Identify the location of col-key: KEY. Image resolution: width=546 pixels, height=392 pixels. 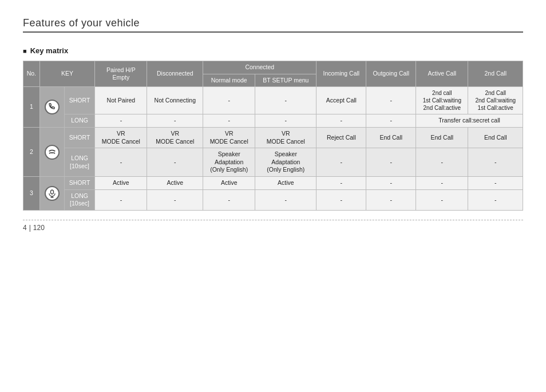
(68, 74).